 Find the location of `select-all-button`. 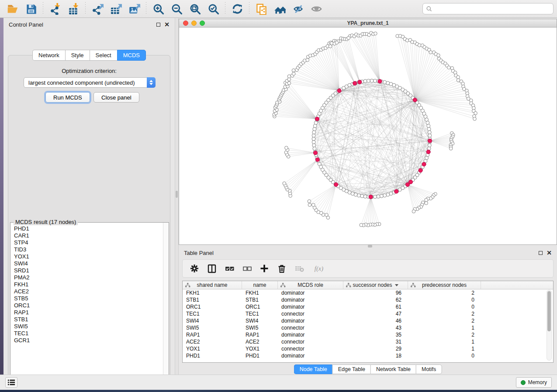

select-all-button is located at coordinates (229, 268).